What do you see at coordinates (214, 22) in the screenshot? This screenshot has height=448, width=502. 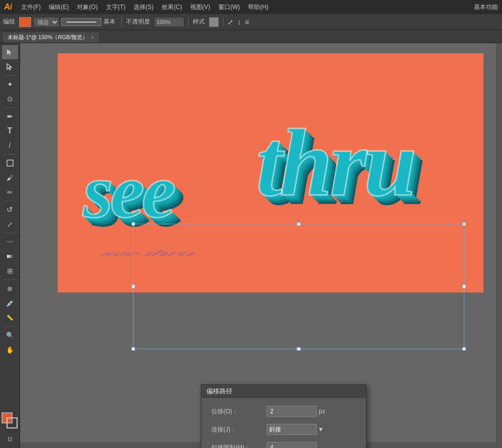 I see `style-swatch` at bounding box center [214, 22].